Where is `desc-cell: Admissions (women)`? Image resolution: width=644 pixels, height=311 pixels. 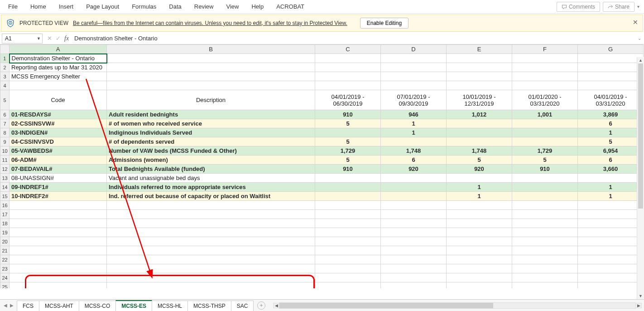
desc-cell: Admissions (women) is located at coordinates (211, 160).